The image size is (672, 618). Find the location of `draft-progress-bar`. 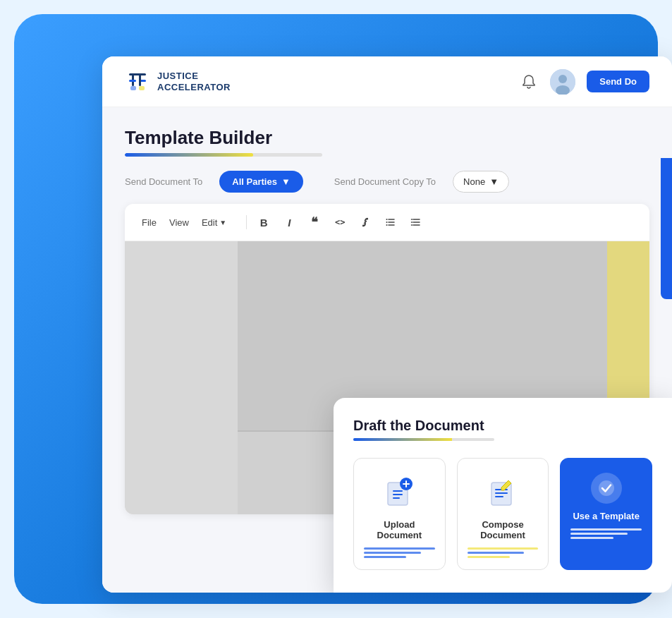

draft-progress-bar is located at coordinates (424, 440).